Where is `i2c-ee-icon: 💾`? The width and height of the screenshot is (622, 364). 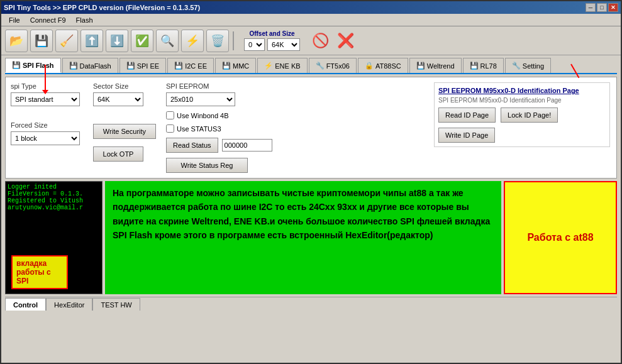
i2c-ee-icon: 💾 is located at coordinates (179, 65).